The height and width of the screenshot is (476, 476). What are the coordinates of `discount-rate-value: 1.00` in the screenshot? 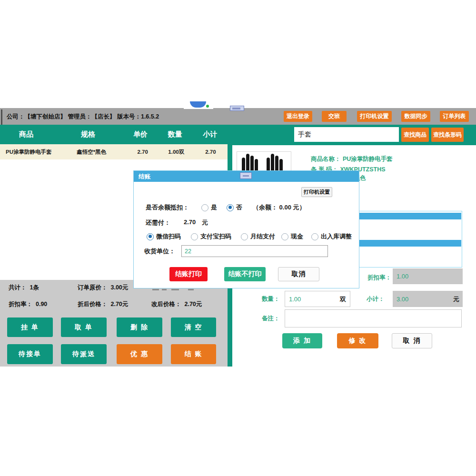 It's located at (403, 276).